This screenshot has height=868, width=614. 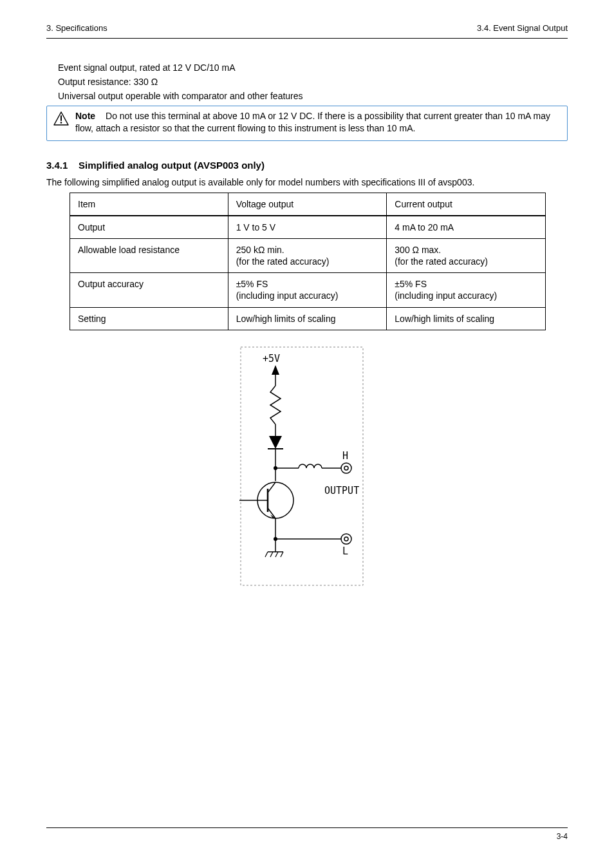 What do you see at coordinates (523, 28) in the screenshot?
I see `header-right: 3.4. Event Signal Output` at bounding box center [523, 28].